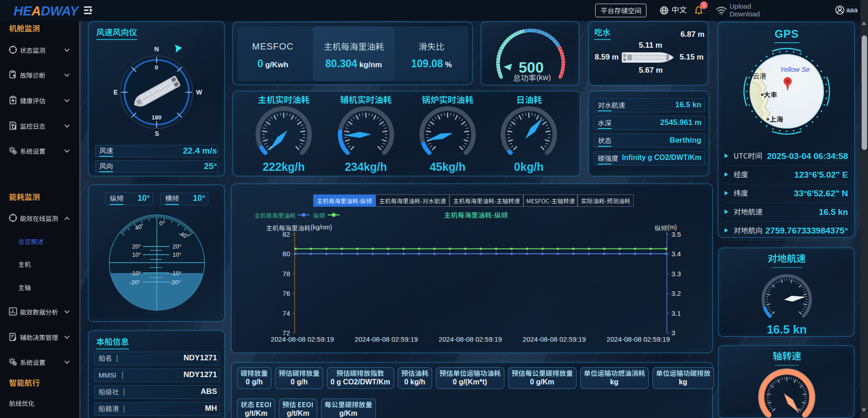  Describe the element at coordinates (286, 314) in the screenshot. I see `svg-text: 74` at that location.